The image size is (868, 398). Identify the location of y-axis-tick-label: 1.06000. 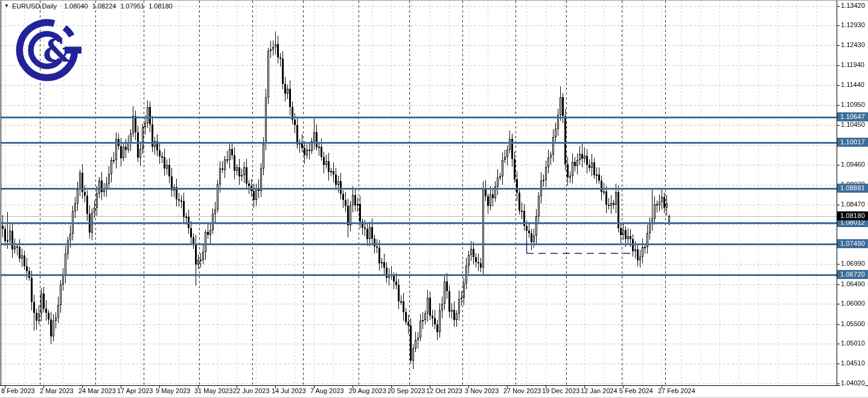
(852, 303).